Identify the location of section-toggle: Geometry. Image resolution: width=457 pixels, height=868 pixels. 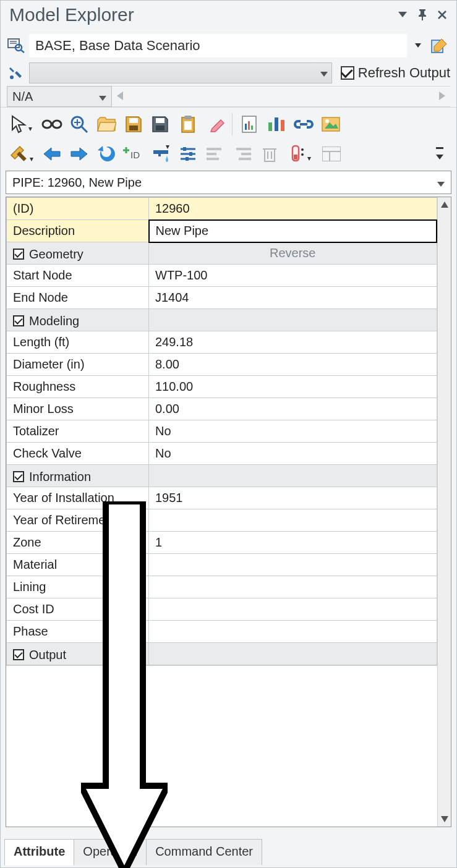
(48, 255).